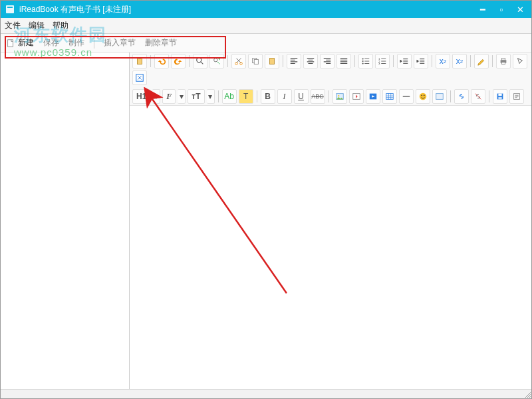  Describe the element at coordinates (366, 61) in the screenshot. I see `list-bullet-icon` at that location.